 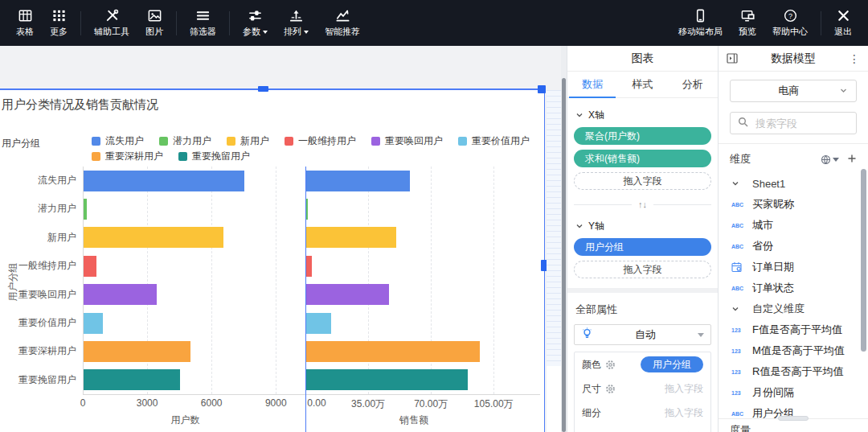 I want to click on toolbar-item-label: 辅助工具, so click(x=112, y=32).